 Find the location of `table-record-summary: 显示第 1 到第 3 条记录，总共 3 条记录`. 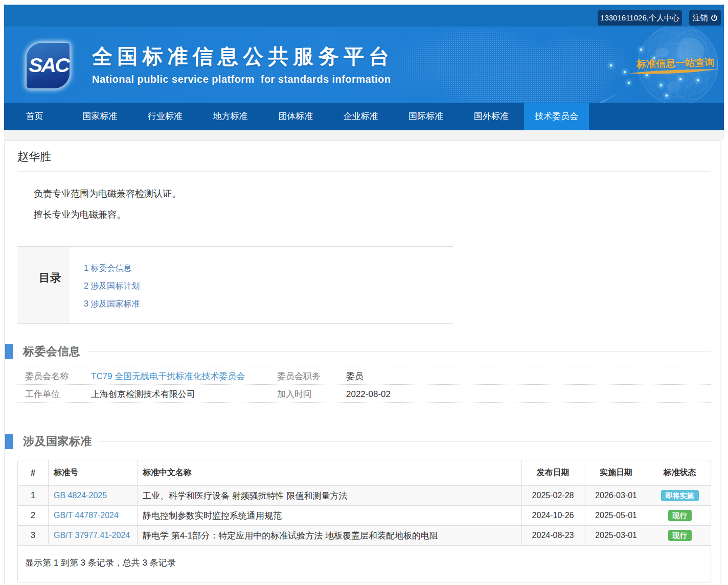

table-record-summary: 显示第 1 到第 3 条记录，总共 3 条记录 is located at coordinates (364, 564).